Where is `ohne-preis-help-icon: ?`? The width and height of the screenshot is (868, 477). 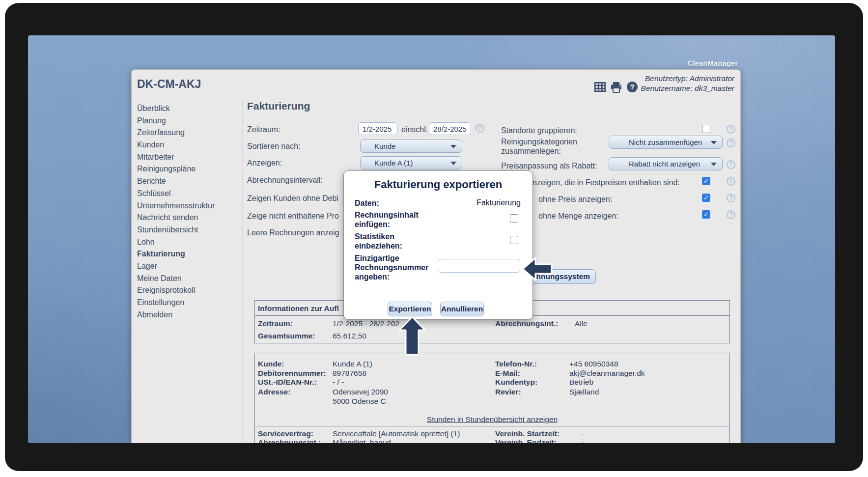
ohne-preis-help-icon: ? is located at coordinates (731, 198).